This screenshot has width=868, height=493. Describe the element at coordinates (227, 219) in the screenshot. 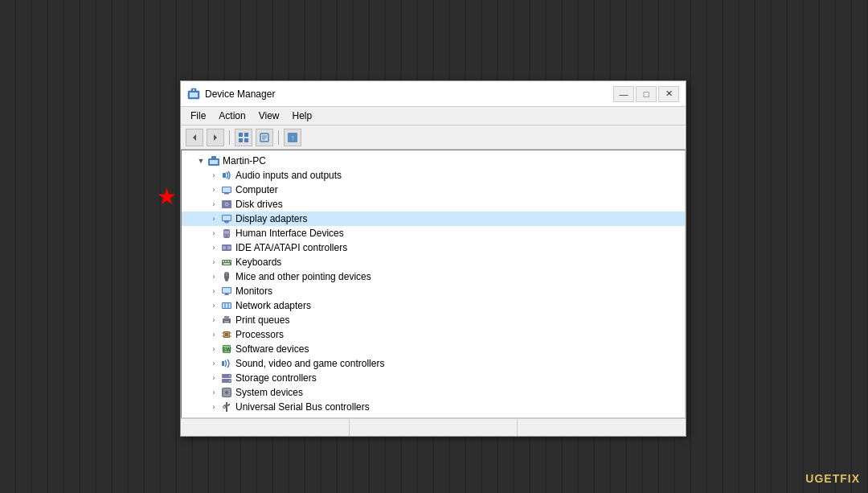

I see `display-icon` at that location.